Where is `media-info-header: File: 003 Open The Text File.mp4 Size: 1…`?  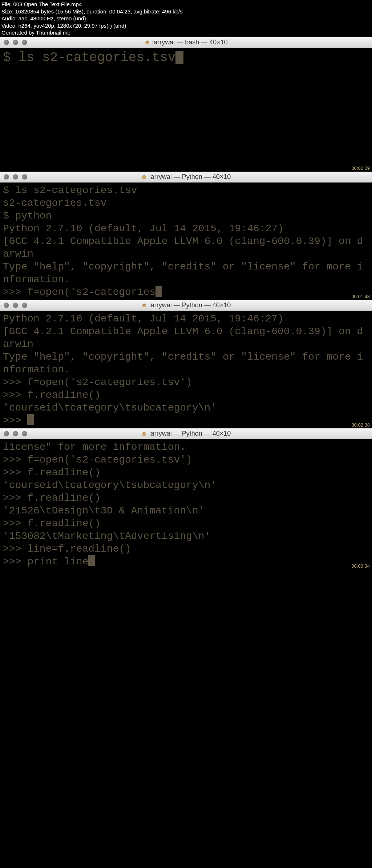
media-info-header: File: 003 Open The Text File.mp4 Size: 1… is located at coordinates (186, 19).